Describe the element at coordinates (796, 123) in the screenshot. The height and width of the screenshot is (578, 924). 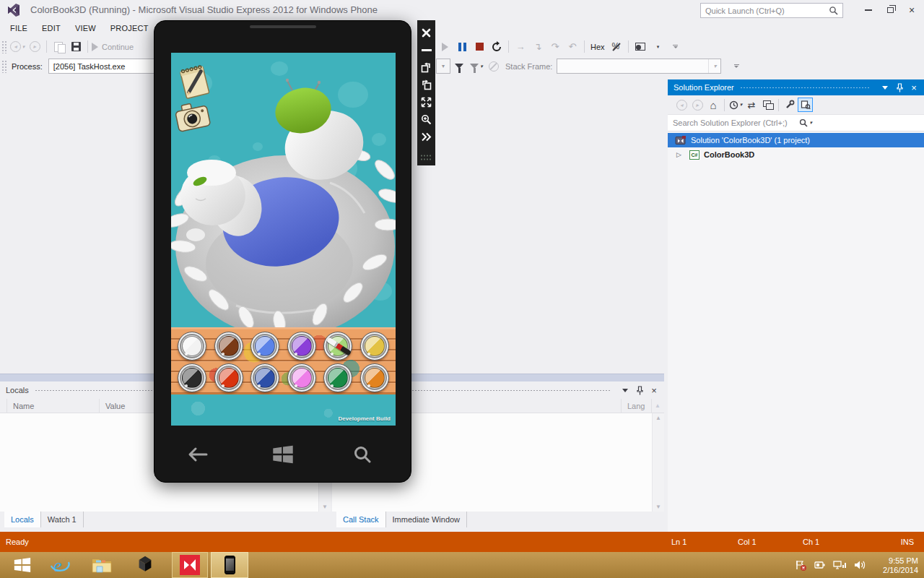
I see `solution-explorer-search-input: Search Solution Explorer (Ctrl+;) ▾` at that location.